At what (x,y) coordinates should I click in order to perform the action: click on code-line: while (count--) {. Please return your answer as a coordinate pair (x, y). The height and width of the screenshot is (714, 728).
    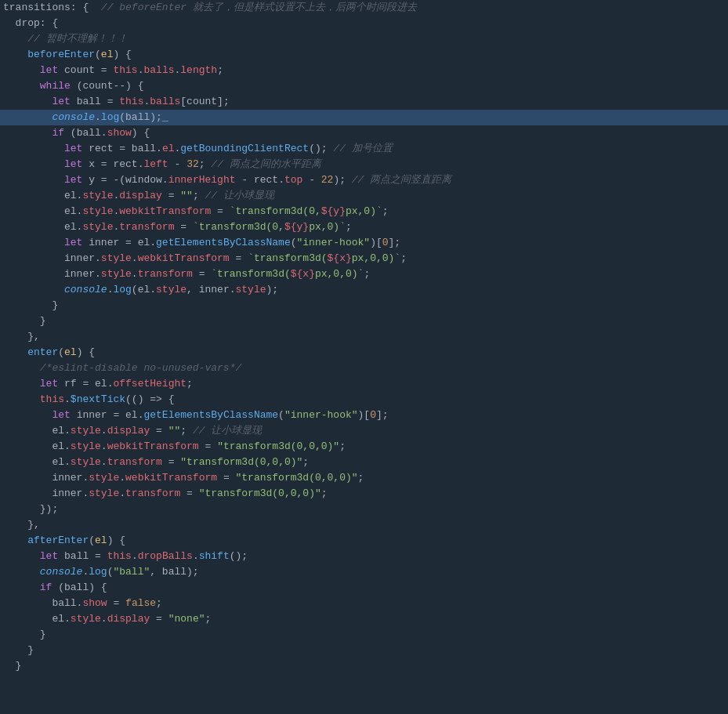
    Looking at the image, I should click on (364, 86).